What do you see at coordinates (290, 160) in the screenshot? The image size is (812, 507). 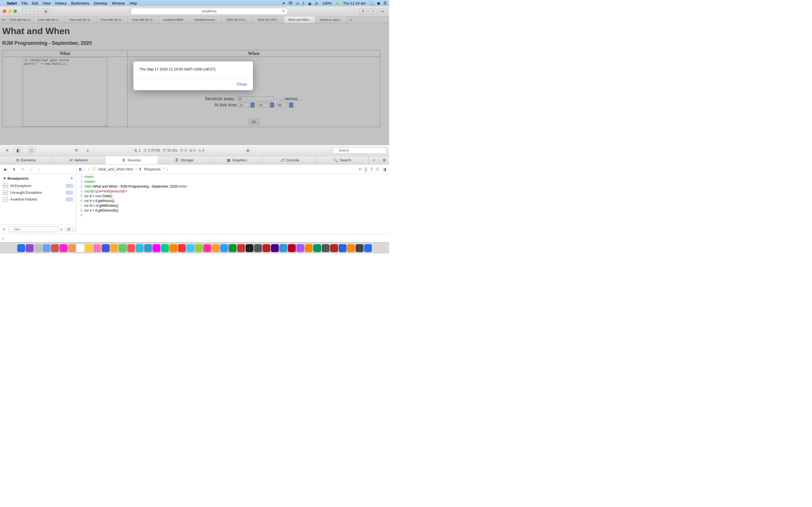 I see `inspector-tab-console: ⎇Console` at bounding box center [290, 160].